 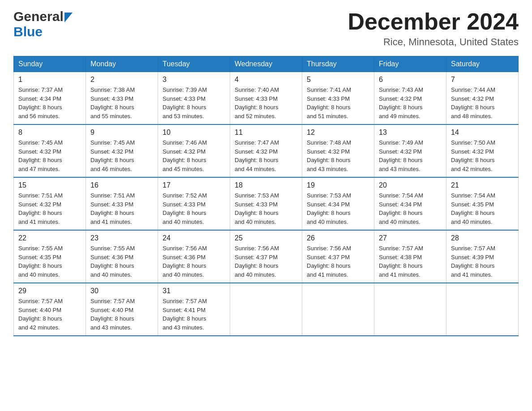 What do you see at coordinates (433, 29) in the screenshot?
I see `title-area: December 2024 Rice, Minnesota, United St…` at bounding box center [433, 29].